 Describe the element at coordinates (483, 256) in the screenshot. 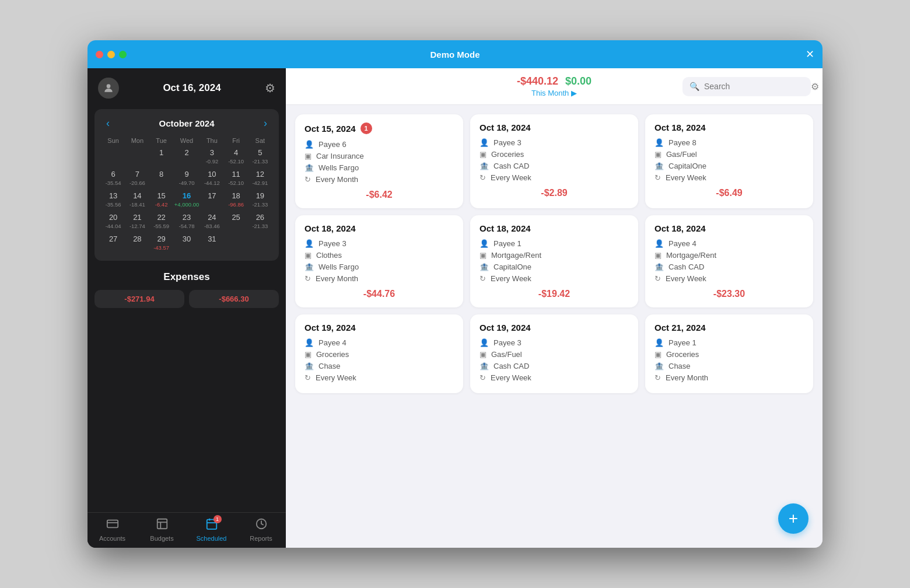

I see `category-icon-5: ▣` at that location.